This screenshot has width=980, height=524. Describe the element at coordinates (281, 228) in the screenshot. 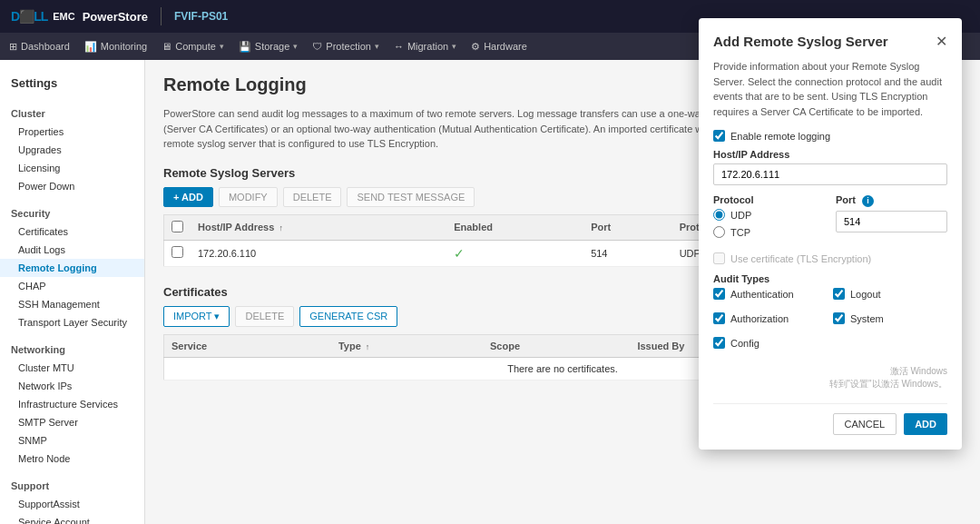

I see `sort-arrow-host: ↑` at that location.